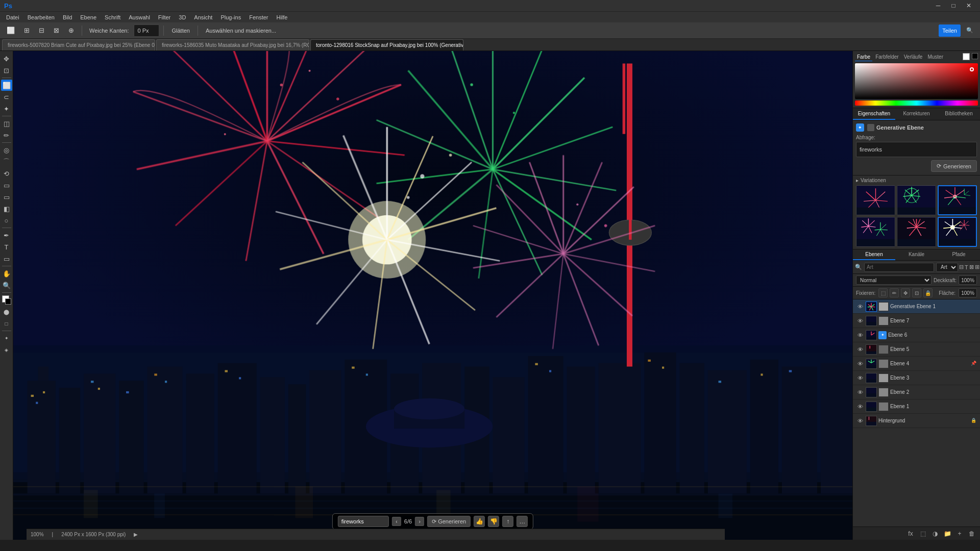  Describe the element at coordinates (977, 267) in the screenshot. I see `layers-btn-4: ⊞` at that location.